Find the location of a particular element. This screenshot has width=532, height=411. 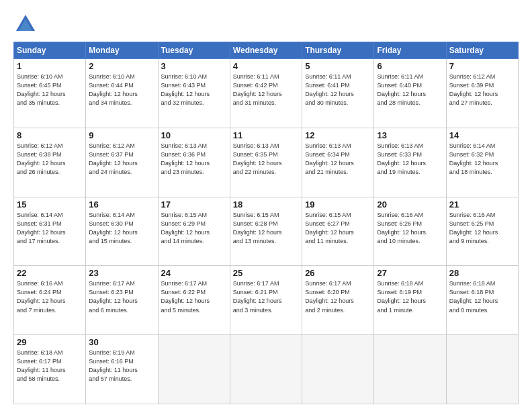

day-number: 6 is located at coordinates (410, 66).